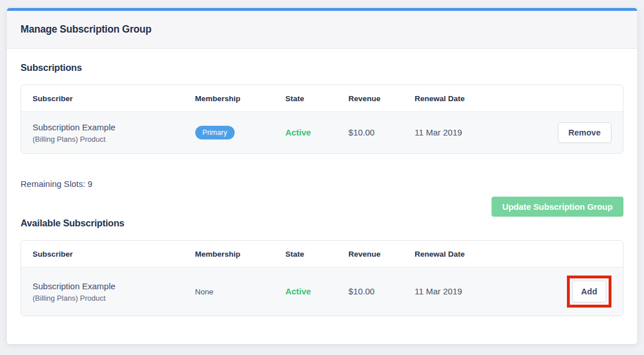  I want to click on card-header: Manage Subscription Group, so click(322, 30).